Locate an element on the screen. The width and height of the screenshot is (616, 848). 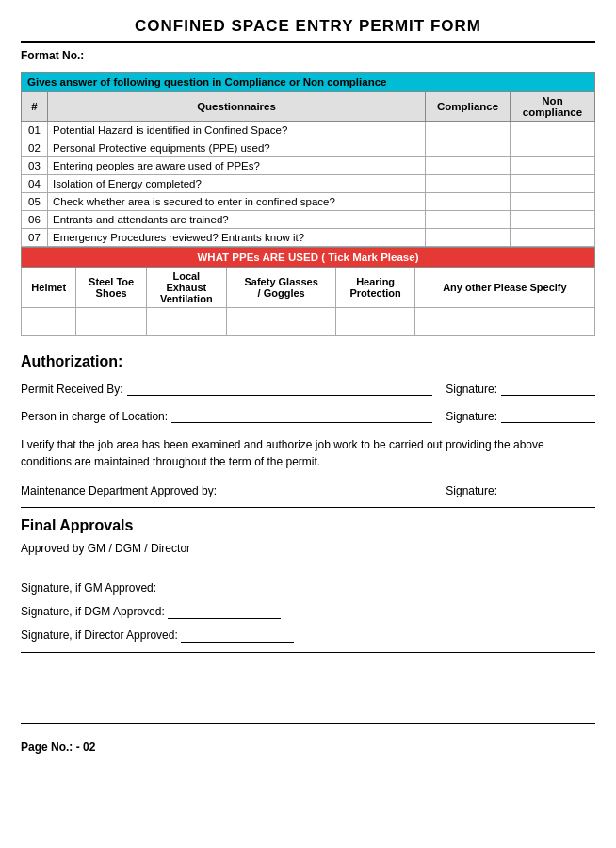
row-question: Check whether area is secured to enter i… is located at coordinates (237, 202).